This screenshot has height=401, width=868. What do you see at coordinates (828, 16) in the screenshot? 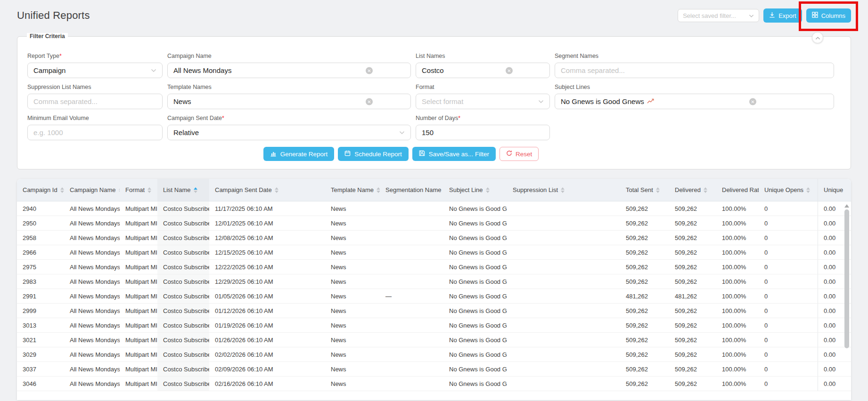
I see `columns-button: Columns` at bounding box center [828, 16].